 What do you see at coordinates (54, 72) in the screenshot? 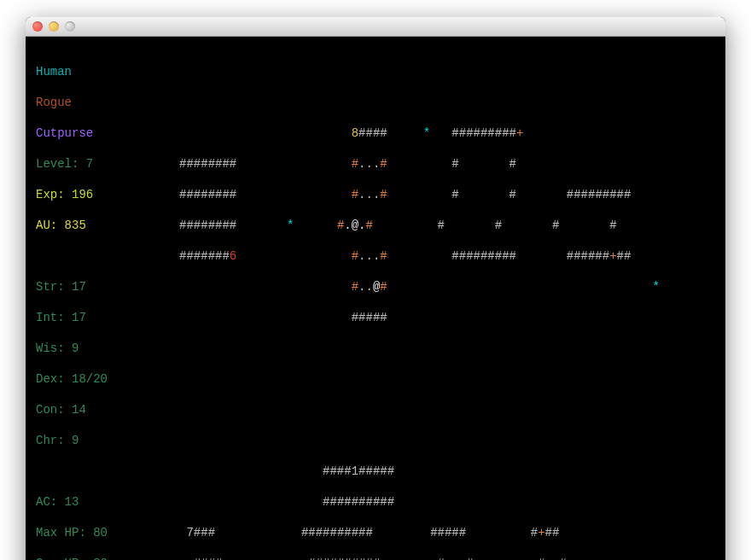
I see `race-label: Human` at bounding box center [54, 72].